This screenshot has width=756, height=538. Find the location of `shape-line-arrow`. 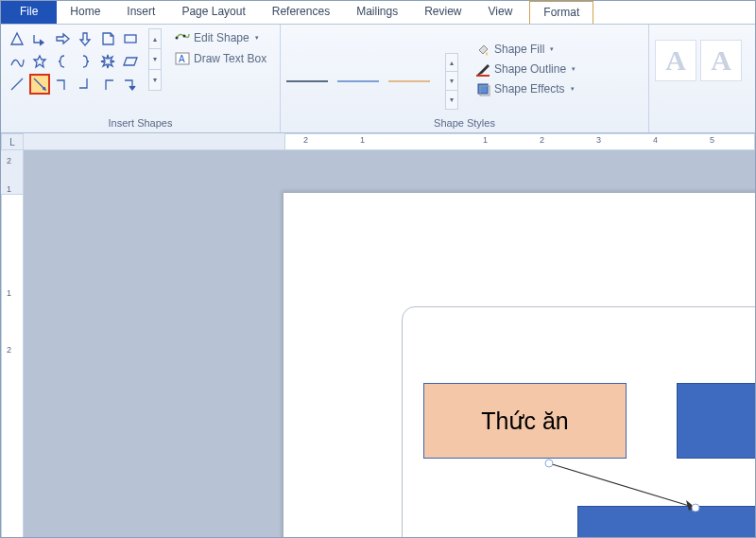

shape-line-arrow is located at coordinates (40, 84).